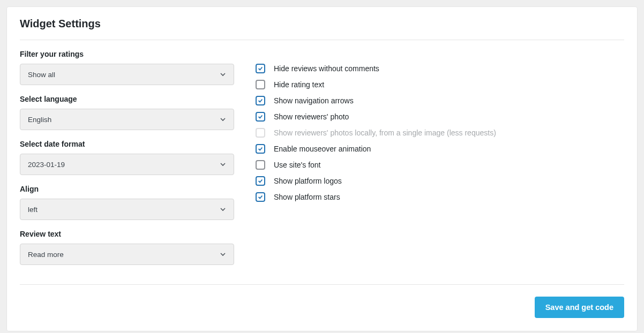 This screenshot has height=333, width=644. I want to click on field-filter-ratings: Filter your ratings Show all, so click(127, 67).